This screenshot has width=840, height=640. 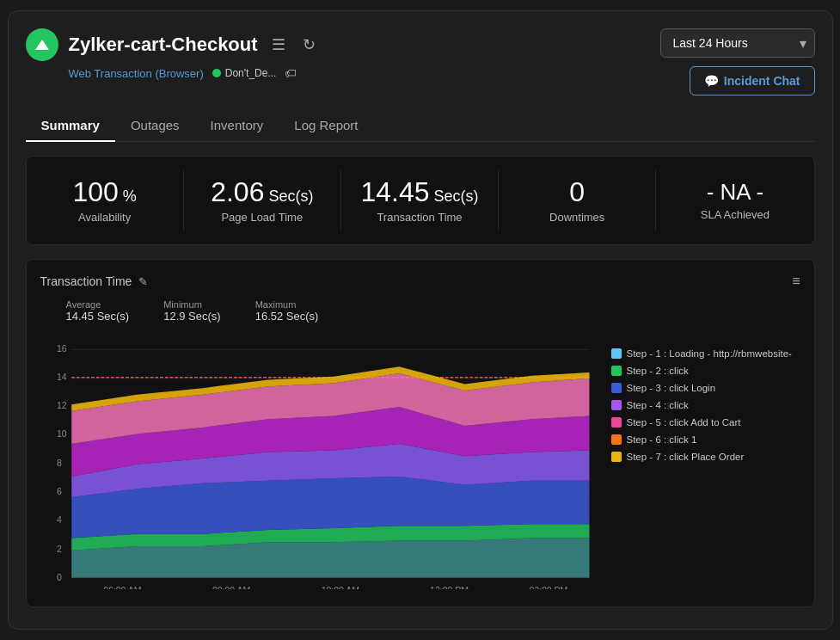 What do you see at coordinates (762, 81) in the screenshot?
I see `incident-chat-label: Incident Chat` at bounding box center [762, 81].